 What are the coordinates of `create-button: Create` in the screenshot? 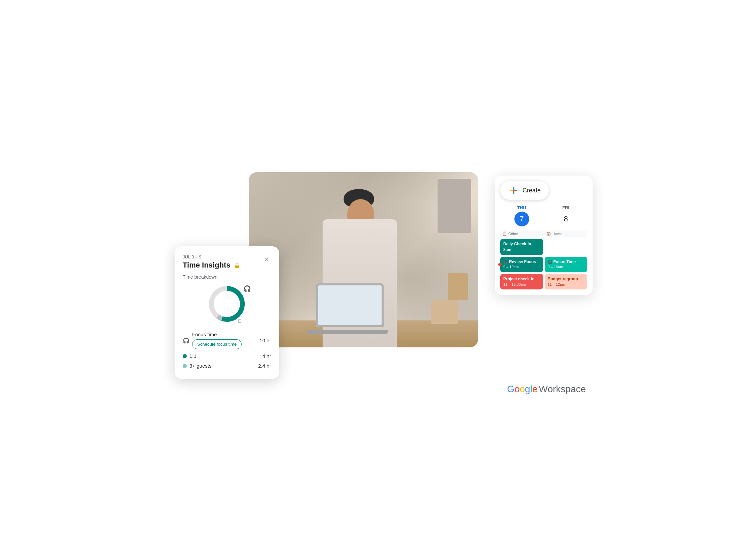 It's located at (524, 190).